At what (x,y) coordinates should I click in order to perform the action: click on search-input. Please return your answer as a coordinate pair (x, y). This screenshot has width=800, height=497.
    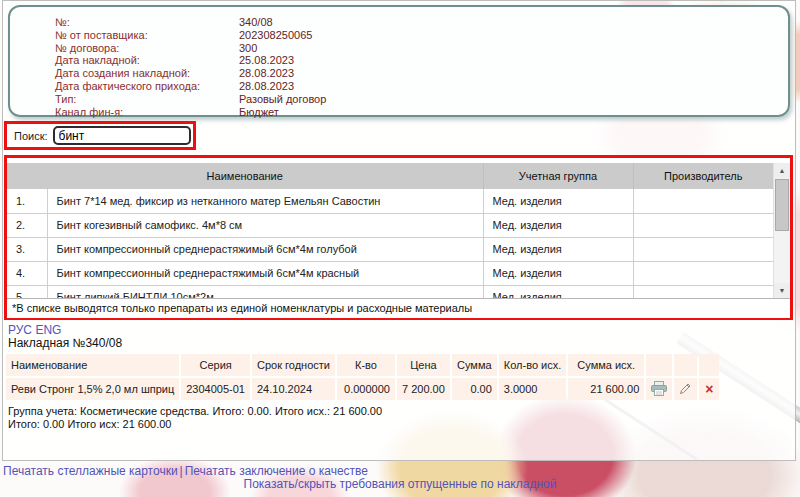
    Looking at the image, I should click on (122, 136).